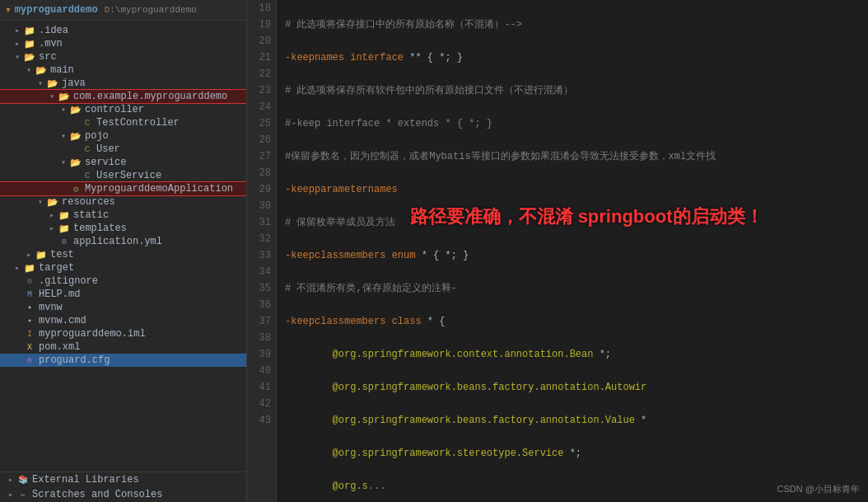 The width and height of the screenshot is (868, 502). Describe the element at coordinates (52, 96) in the screenshot. I see `arrow-com` at that location.